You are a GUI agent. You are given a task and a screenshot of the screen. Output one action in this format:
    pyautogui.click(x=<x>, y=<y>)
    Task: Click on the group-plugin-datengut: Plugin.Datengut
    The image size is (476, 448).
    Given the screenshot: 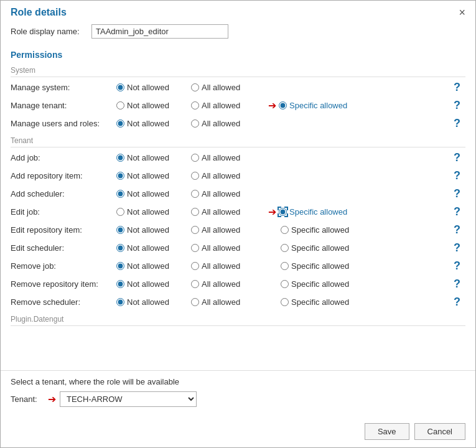 What is the action you would take?
    pyautogui.click(x=238, y=329)
    